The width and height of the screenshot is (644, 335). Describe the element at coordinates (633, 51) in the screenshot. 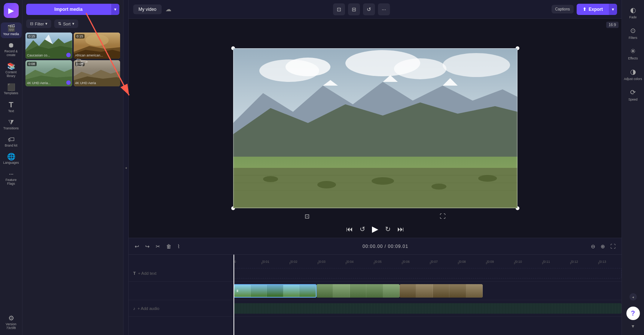

I see `effects-icon: ✳` at that location.